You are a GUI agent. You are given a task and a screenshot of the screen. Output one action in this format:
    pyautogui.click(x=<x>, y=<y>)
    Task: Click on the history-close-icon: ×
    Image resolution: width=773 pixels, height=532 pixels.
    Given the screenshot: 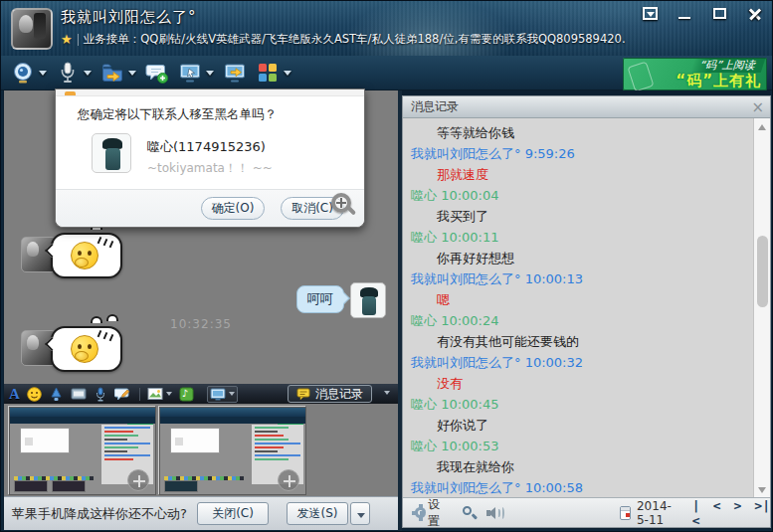 What is the action you would take?
    pyautogui.click(x=758, y=107)
    